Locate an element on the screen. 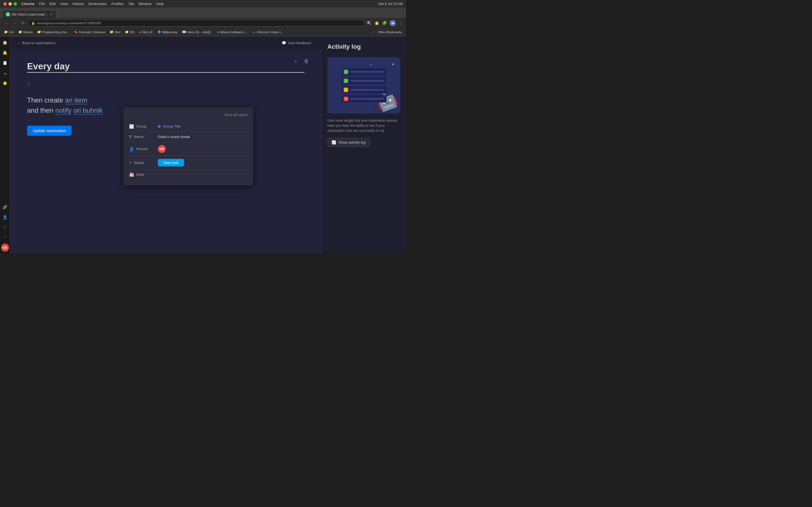 This screenshot has height=507, width=812. bookmark-icon-f1: 🔖 is located at coordinates (76, 32).